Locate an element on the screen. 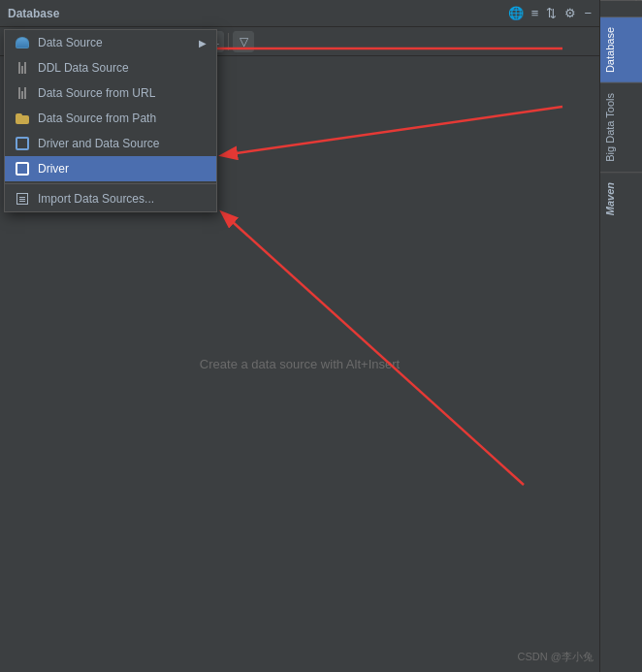 Image resolution: width=642 pixels, height=672 pixels. menu-label-path: Data Source from Path is located at coordinates (122, 118).